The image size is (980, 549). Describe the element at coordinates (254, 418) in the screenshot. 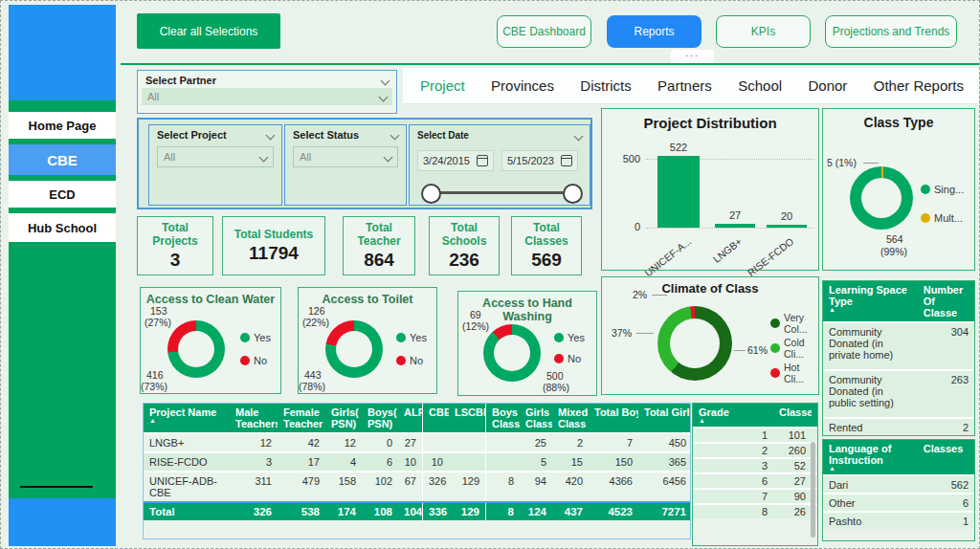

I see `column-header-male-teachers: Male Teachers` at that location.